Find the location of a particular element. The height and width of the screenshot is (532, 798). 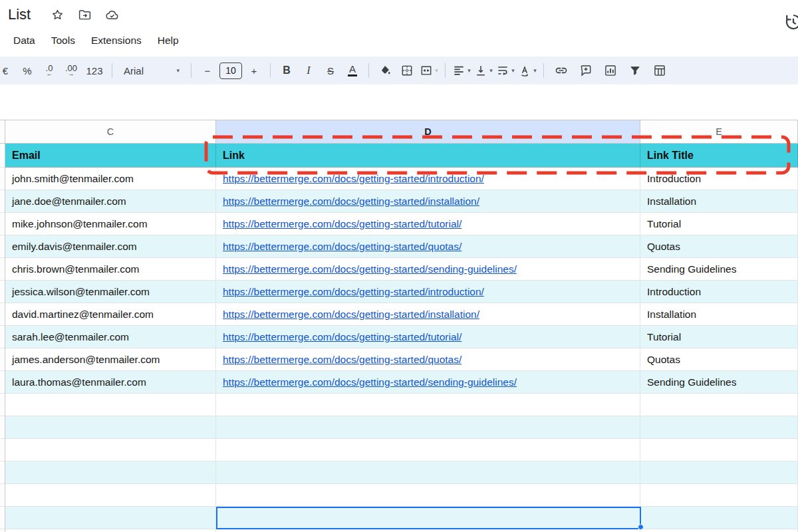

number-format-button: 123 is located at coordinates (94, 70).